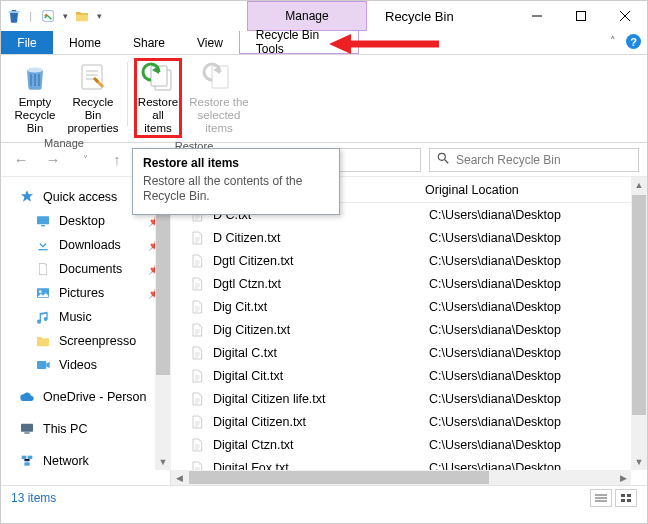 Image resolution: width=648 pixels, height=524 pixels. I want to click on tab-share: Share, so click(149, 42).